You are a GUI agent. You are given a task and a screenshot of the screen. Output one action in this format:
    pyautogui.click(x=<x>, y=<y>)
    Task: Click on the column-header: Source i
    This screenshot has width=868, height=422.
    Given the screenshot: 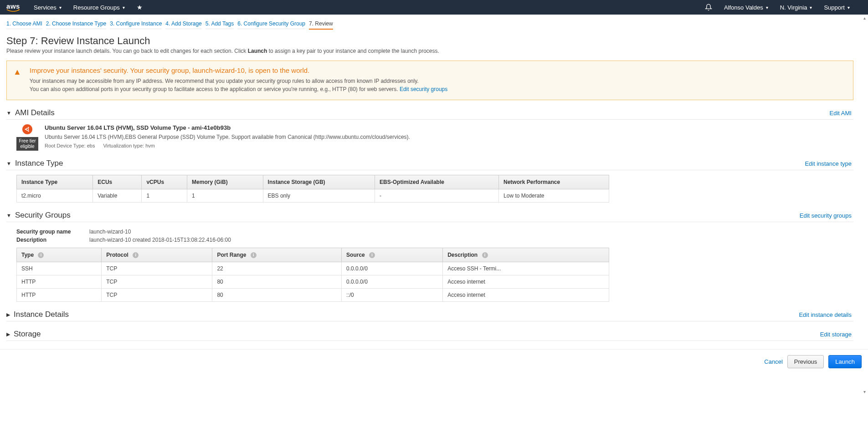 What is the action you would take?
    pyautogui.click(x=392, y=255)
    